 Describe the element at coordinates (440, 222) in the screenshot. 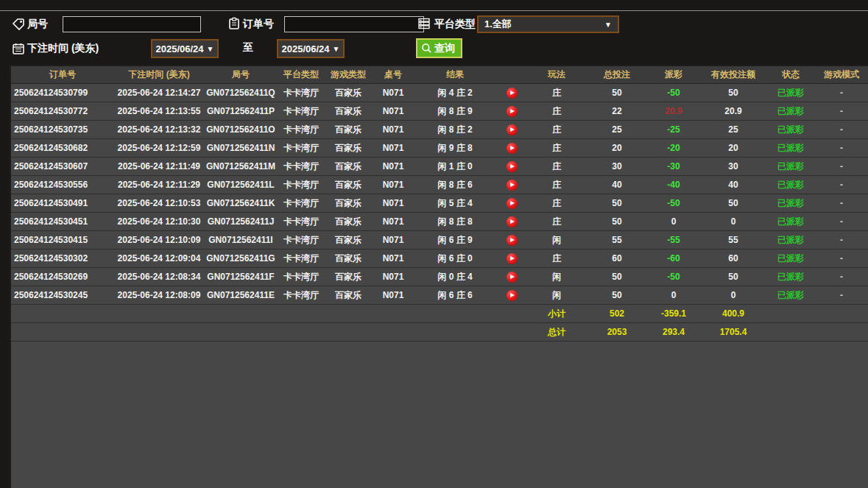

I see `table-row: 2506241245304512025-06-24 12:10:30GN0712…` at that location.